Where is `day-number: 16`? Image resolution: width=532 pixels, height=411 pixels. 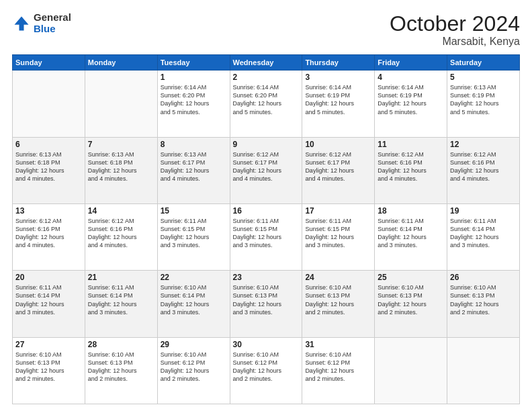
day-number: 16 is located at coordinates (266, 211).